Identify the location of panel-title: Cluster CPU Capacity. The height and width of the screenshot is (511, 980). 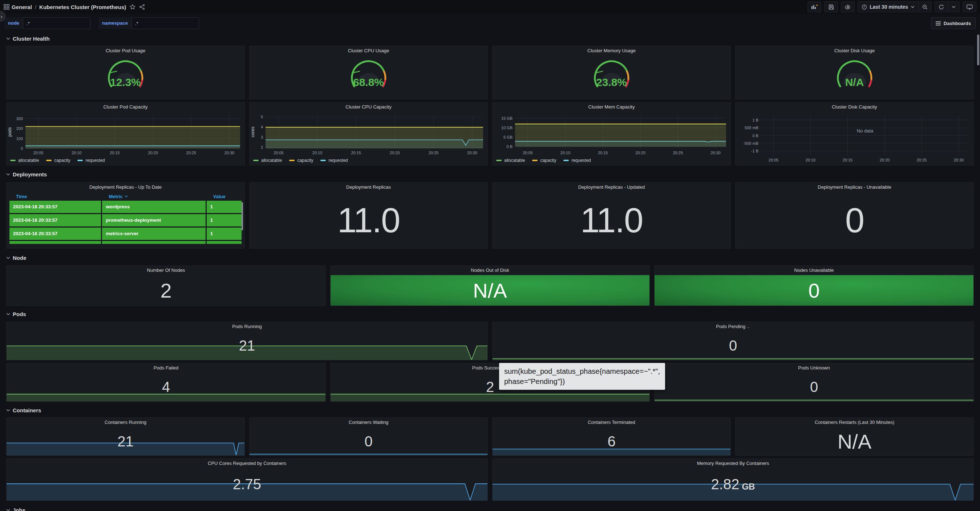
(368, 107).